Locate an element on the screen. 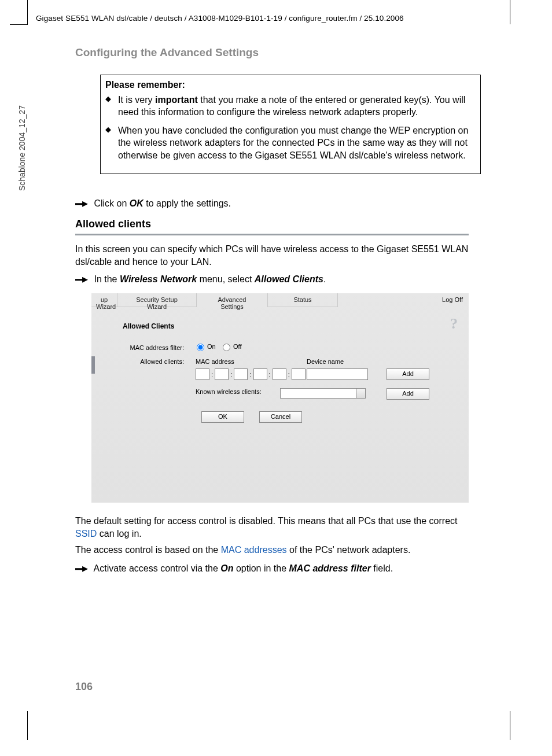 This screenshot has width=552, height=756. section-title: Configuring the Advanced Settings is located at coordinates (167, 53).